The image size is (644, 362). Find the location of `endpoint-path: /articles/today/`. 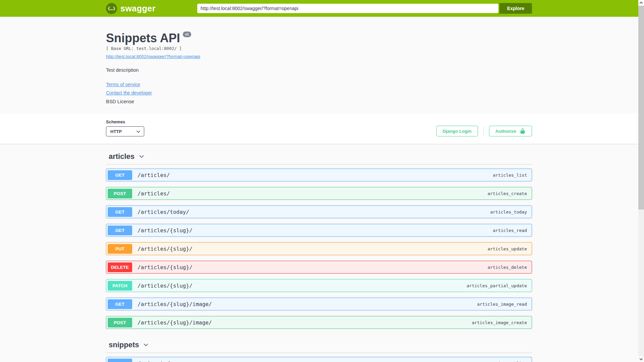

endpoint-path: /articles/today/ is located at coordinates (163, 212).